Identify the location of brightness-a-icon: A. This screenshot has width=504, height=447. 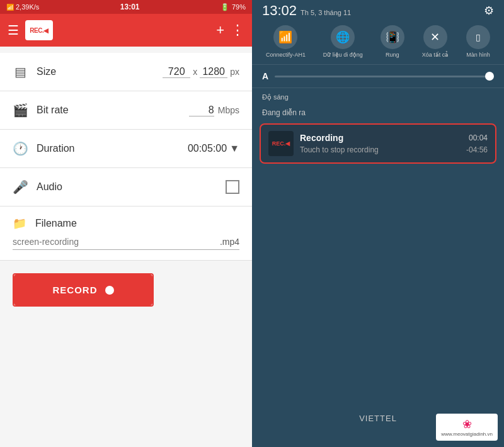
(265, 76).